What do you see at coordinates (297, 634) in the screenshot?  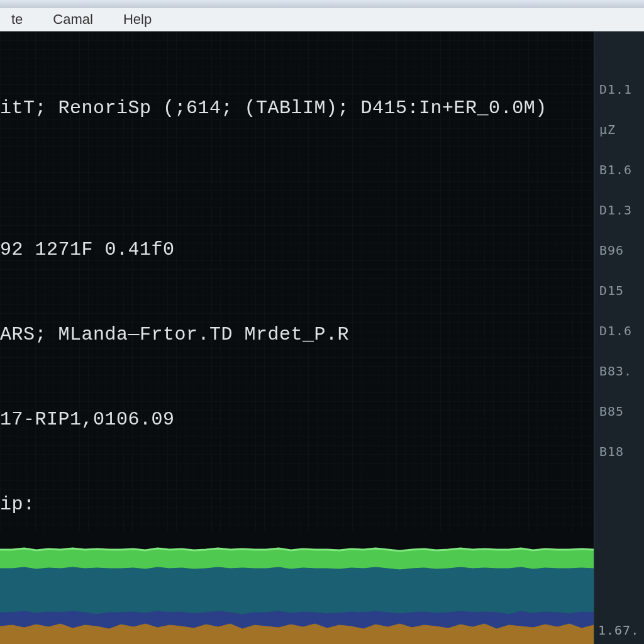 I see `chart-series-orange-base` at bounding box center [297, 634].